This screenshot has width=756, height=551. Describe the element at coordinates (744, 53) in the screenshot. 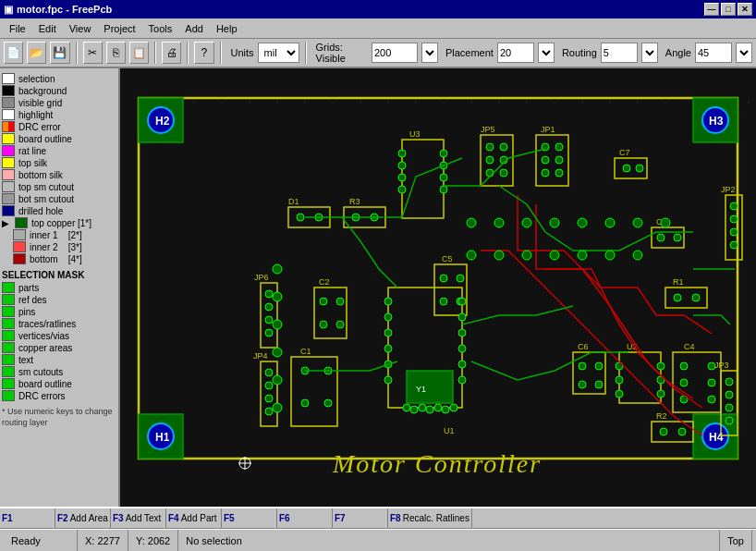

I see `angle-select` at that location.